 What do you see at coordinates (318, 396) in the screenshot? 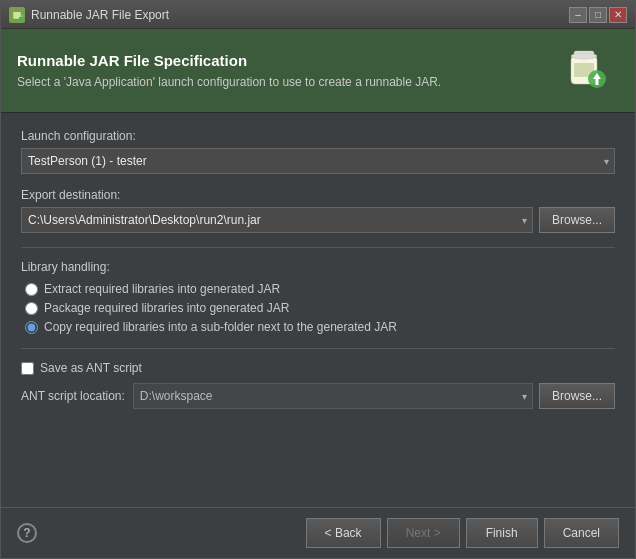
I see `ant-location-row: ANT script location: D:\workspace Browse…` at bounding box center [318, 396].